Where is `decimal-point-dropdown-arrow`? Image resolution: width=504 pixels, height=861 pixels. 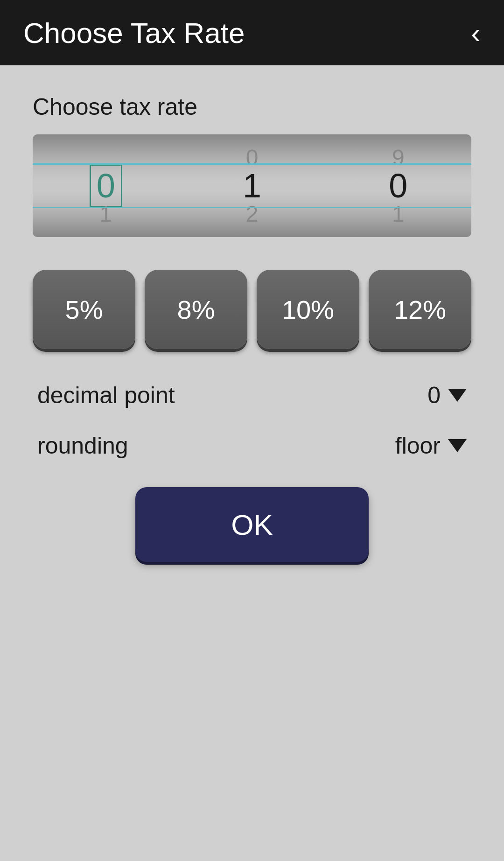 decimal-point-dropdown-arrow is located at coordinates (457, 395).